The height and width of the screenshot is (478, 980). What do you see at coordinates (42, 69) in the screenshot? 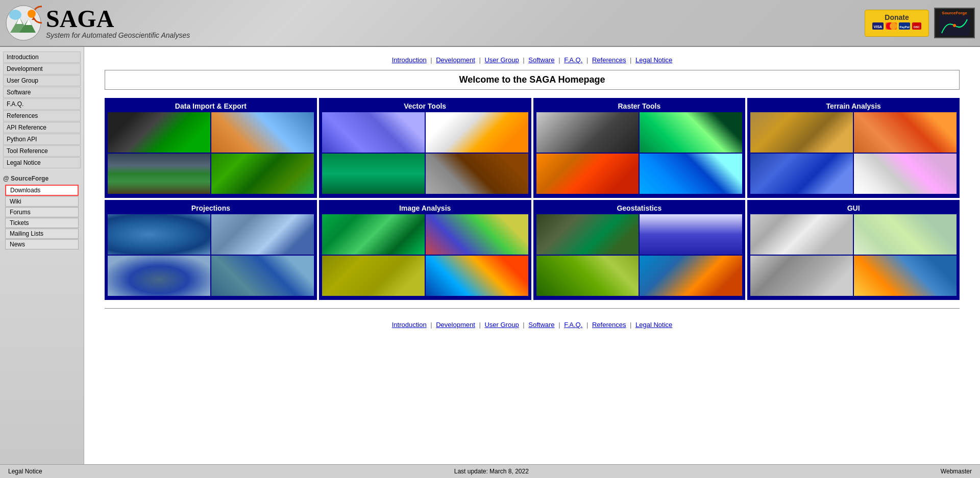
I see `sidebar-item-nav-development: Development` at bounding box center [42, 69].